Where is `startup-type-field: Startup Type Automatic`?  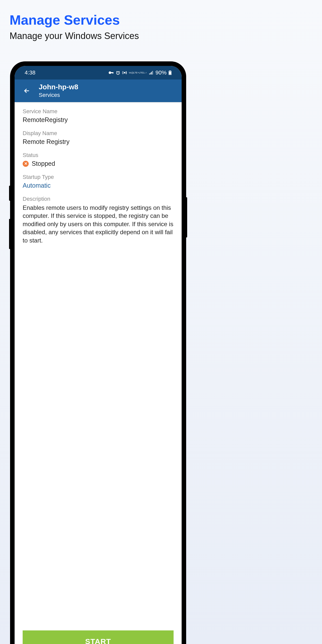
startup-type-field: Startup Type Automatic is located at coordinates (98, 182).